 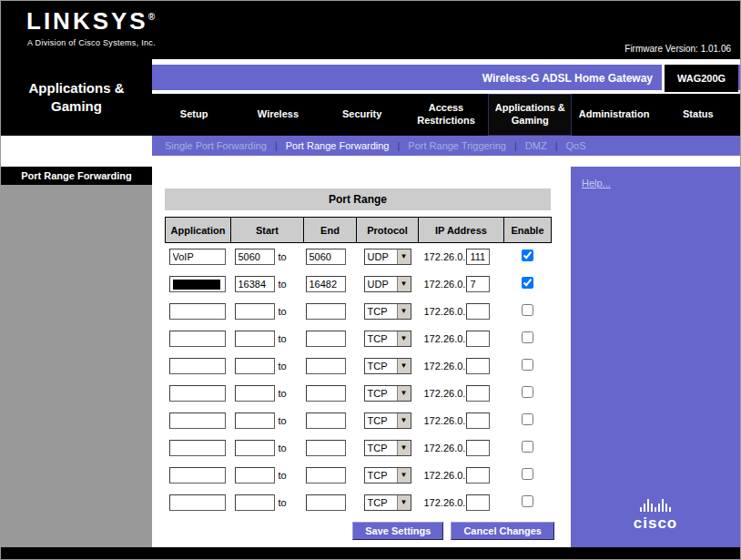 I want to click on action-buttons: Save Settings Cancel Changes, so click(x=453, y=531).